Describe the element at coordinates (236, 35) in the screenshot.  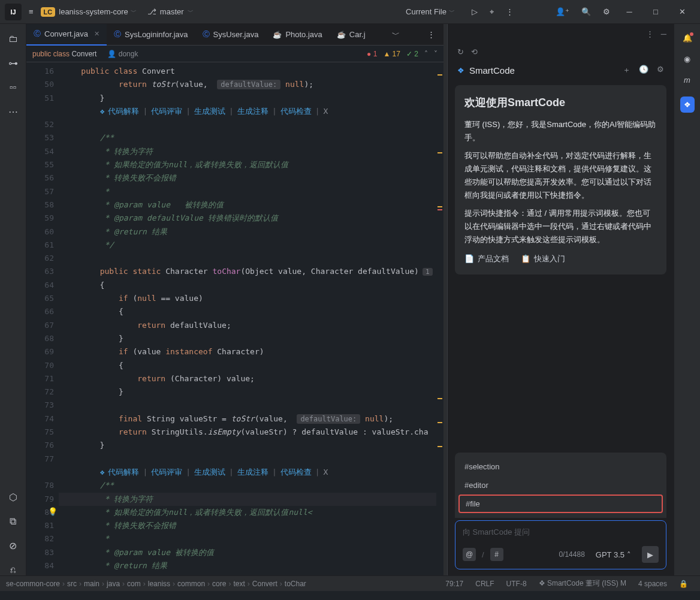
I see `tab-label: SysUser.java` at that location.